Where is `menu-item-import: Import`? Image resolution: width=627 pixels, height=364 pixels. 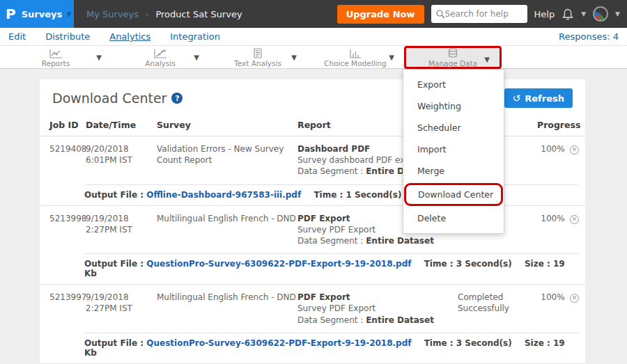
menu-item-import: Import is located at coordinates (454, 149).